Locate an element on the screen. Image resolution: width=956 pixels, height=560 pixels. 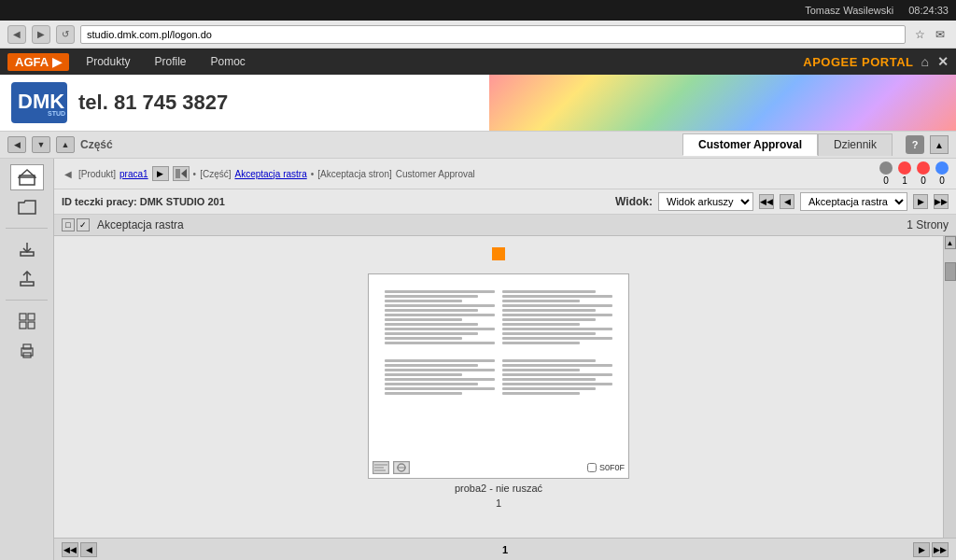
product-link: praca1 is located at coordinates (134, 174).